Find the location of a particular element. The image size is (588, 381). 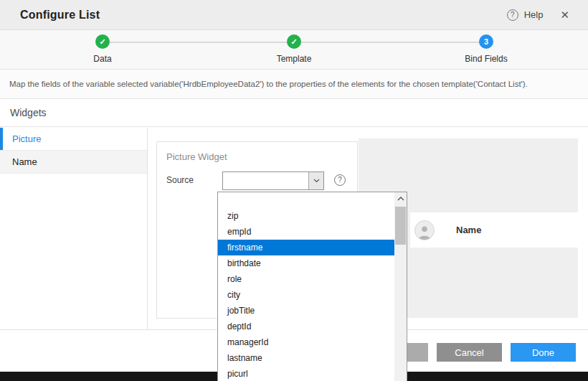

step-template: ✓ Template is located at coordinates (294, 49).